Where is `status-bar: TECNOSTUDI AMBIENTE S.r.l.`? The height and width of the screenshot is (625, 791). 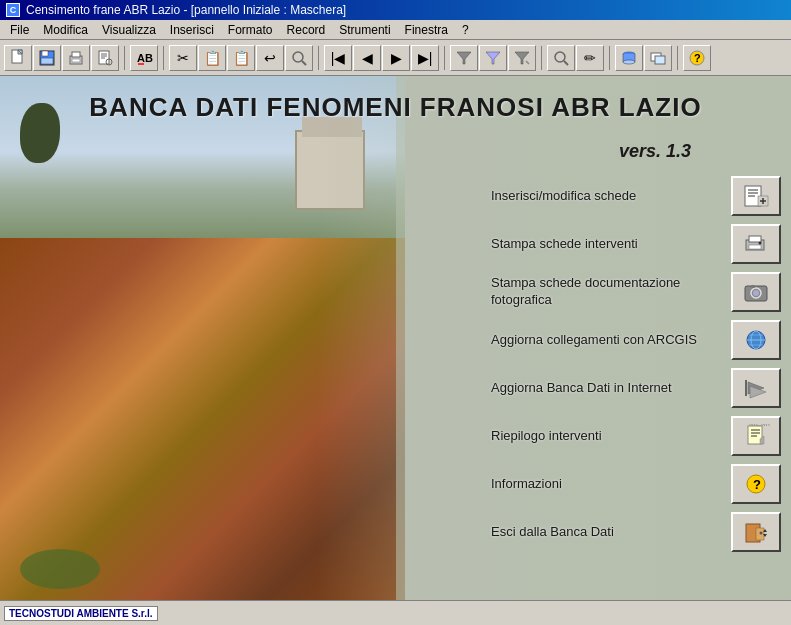
status-bar: TECNOSTUDI AMBIENTE S.r.l. is located at coordinates (396, 612).